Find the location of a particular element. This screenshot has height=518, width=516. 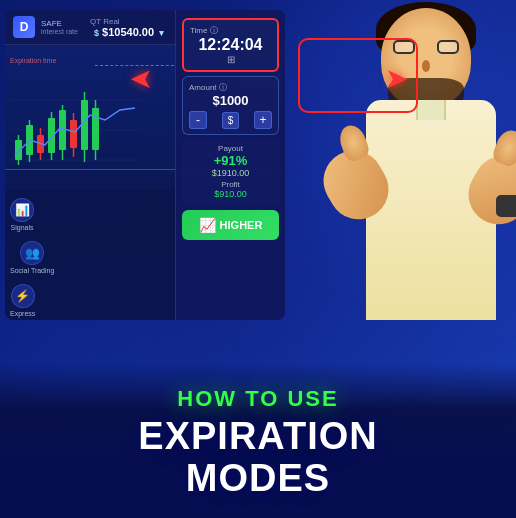

side-icon-social: 👥 Social Trading is located at coordinates (32, 258).